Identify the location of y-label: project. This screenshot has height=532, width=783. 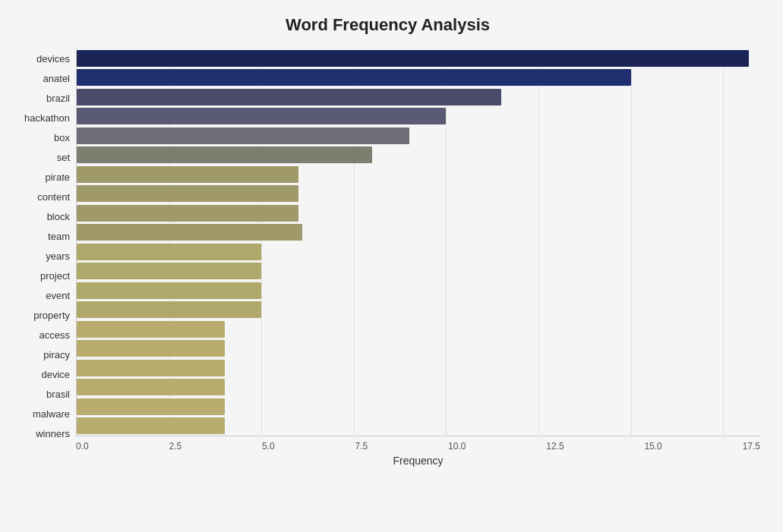
(55, 276).